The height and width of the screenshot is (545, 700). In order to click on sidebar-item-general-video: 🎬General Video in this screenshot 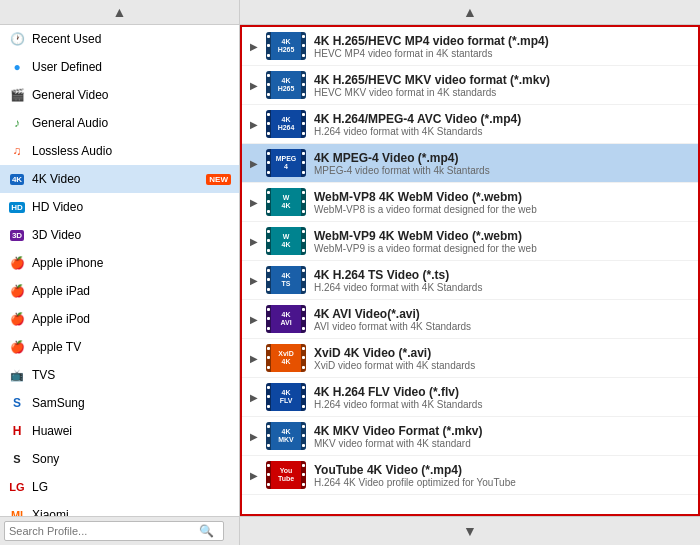, I will do `click(120, 95)`.